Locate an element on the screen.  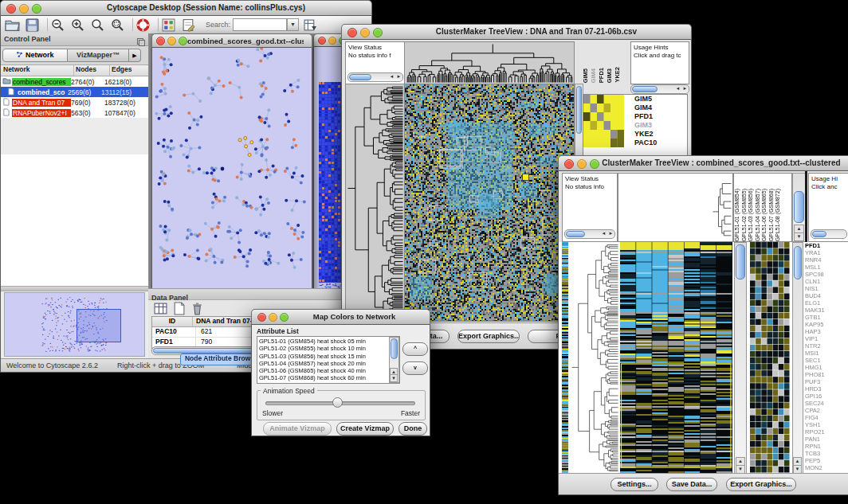
network-row: combined_scores2764(0)16218(0) is located at coordinates (75, 81).